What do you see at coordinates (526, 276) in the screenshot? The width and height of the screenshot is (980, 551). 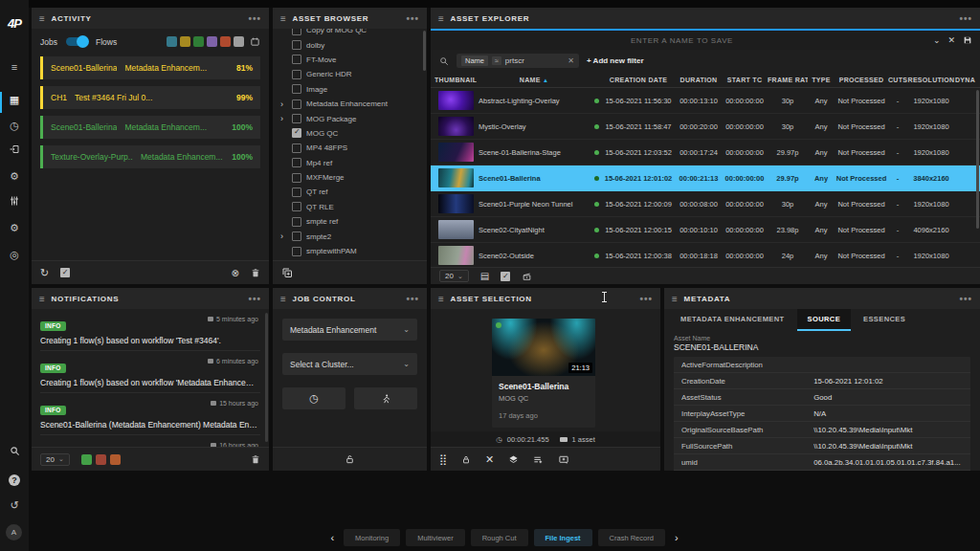 I see `slate-icon` at bounding box center [526, 276].